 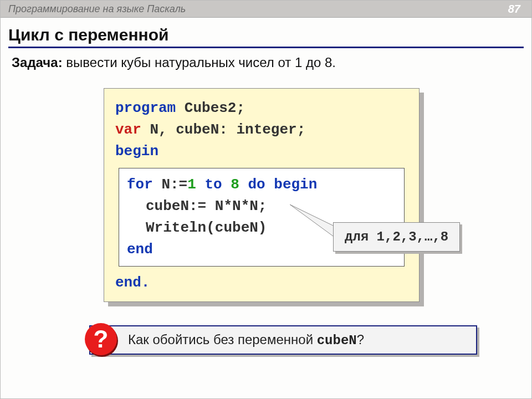 I want to click on num-1: 1, so click(x=192, y=185).